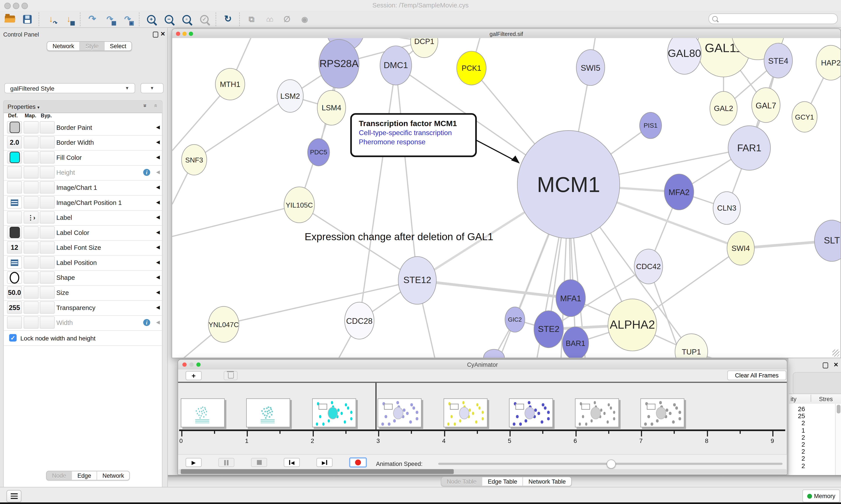  Describe the element at coordinates (482, 418) in the screenshot. I see `timeline: 0123456789` at that location.